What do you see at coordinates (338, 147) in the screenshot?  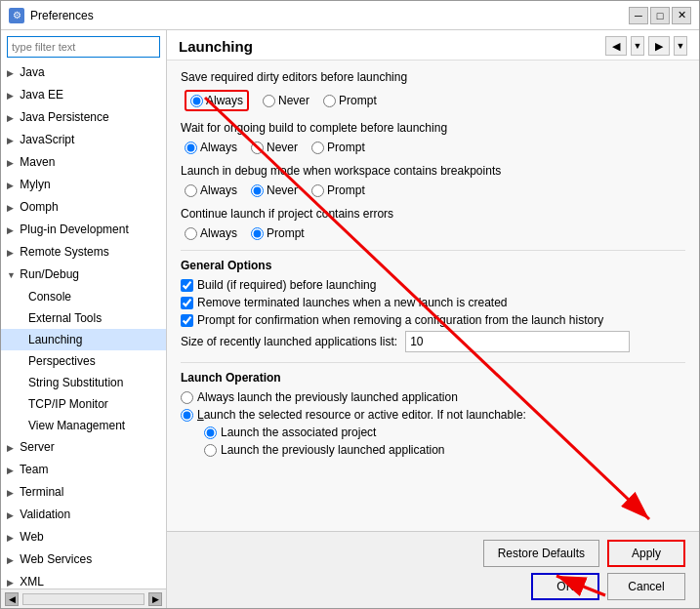 I see `wait-build-prompt-option: Prompt` at bounding box center [338, 147].